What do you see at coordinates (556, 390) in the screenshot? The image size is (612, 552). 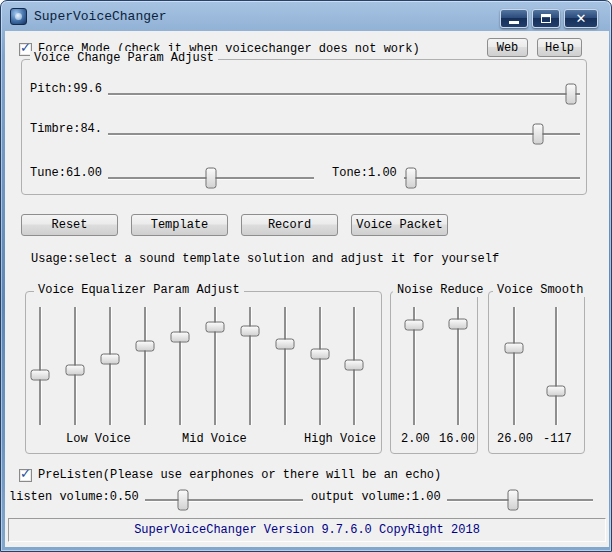 I see `smooth-slider-2-thumb` at bounding box center [556, 390].